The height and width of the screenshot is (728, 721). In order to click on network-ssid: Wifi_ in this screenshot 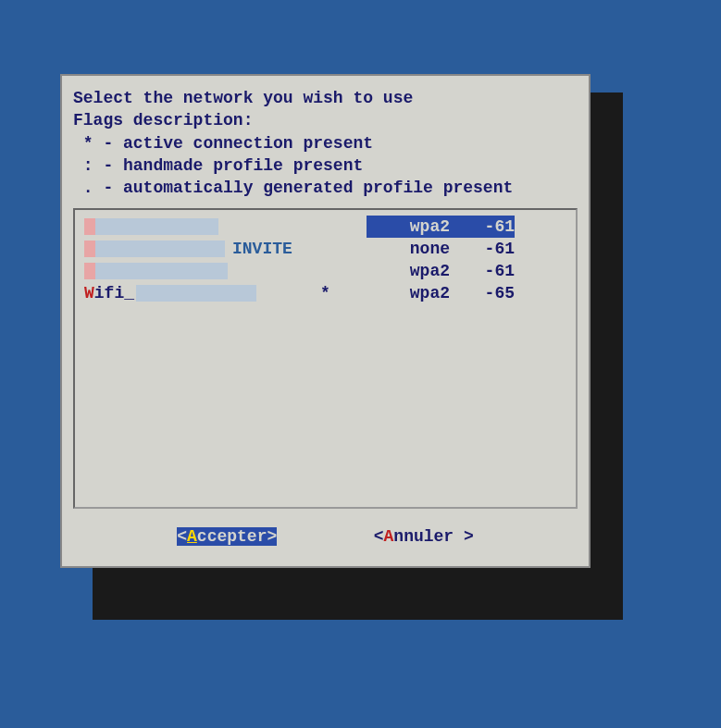, I will do `click(202, 293)`.